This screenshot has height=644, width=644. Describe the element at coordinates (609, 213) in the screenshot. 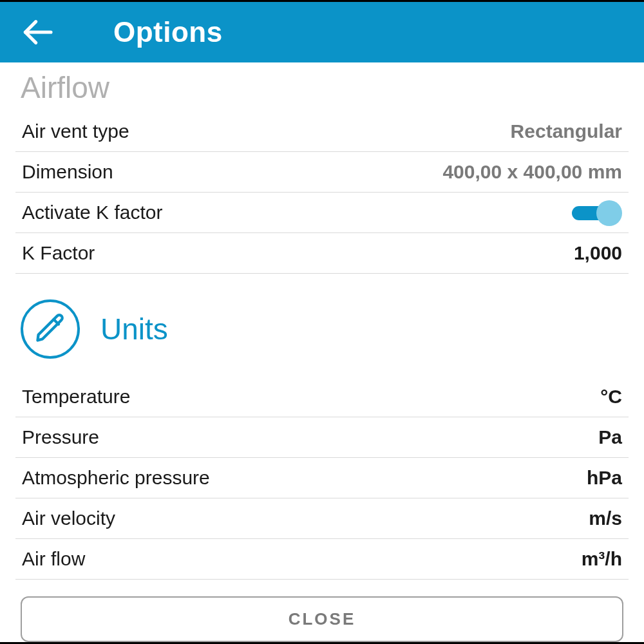

I see `toggle-thumb` at that location.